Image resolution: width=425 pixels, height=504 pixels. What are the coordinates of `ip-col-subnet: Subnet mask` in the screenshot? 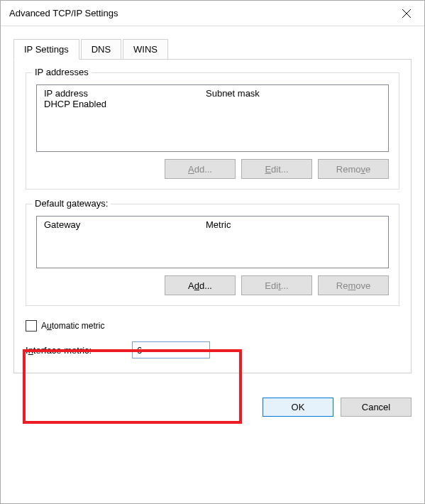 It's located at (294, 94).